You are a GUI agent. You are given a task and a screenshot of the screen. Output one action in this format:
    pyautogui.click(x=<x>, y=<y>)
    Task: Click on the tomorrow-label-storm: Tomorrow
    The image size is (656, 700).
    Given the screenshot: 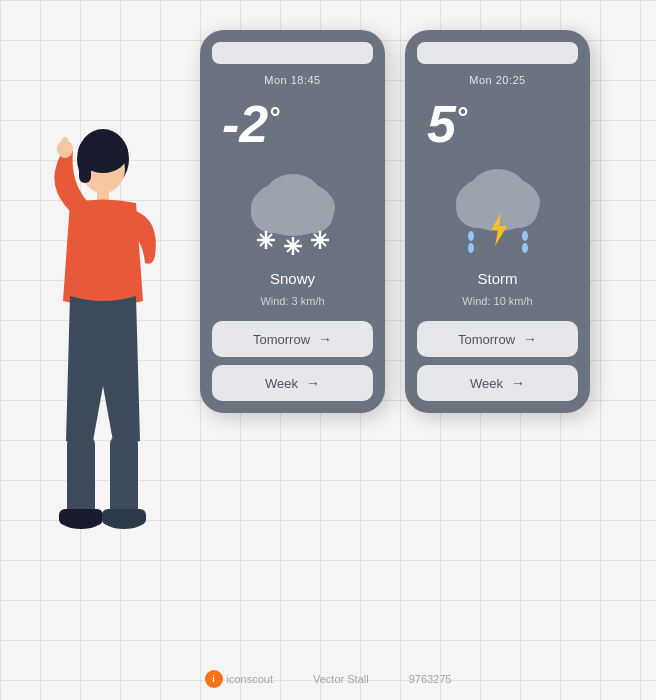 What is the action you would take?
    pyautogui.click(x=486, y=340)
    